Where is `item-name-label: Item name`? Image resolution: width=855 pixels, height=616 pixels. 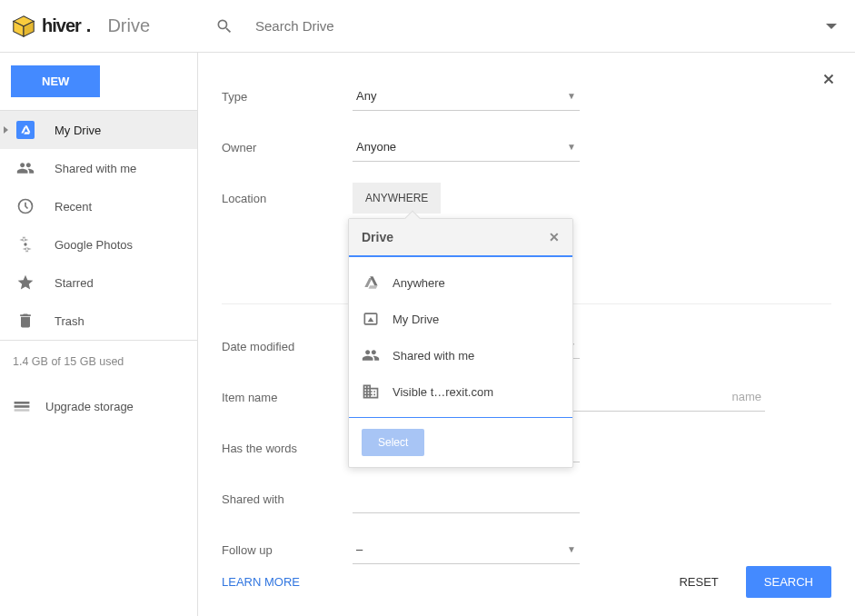 item-name-label: Item name is located at coordinates (287, 398).